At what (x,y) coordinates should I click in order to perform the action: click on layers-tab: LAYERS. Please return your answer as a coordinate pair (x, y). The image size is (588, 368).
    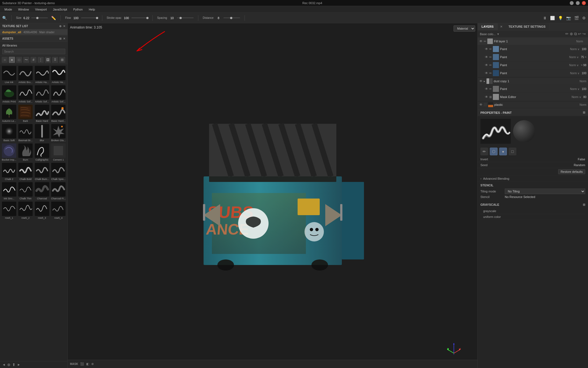
    Looking at the image, I should click on (488, 27).